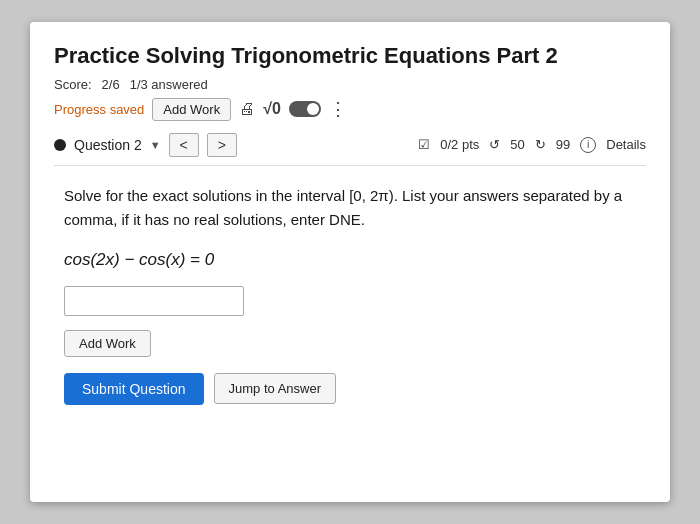  What do you see at coordinates (350, 84) in the screenshot?
I see `score-row: Score: 2/6 1/3 answered` at bounding box center [350, 84].